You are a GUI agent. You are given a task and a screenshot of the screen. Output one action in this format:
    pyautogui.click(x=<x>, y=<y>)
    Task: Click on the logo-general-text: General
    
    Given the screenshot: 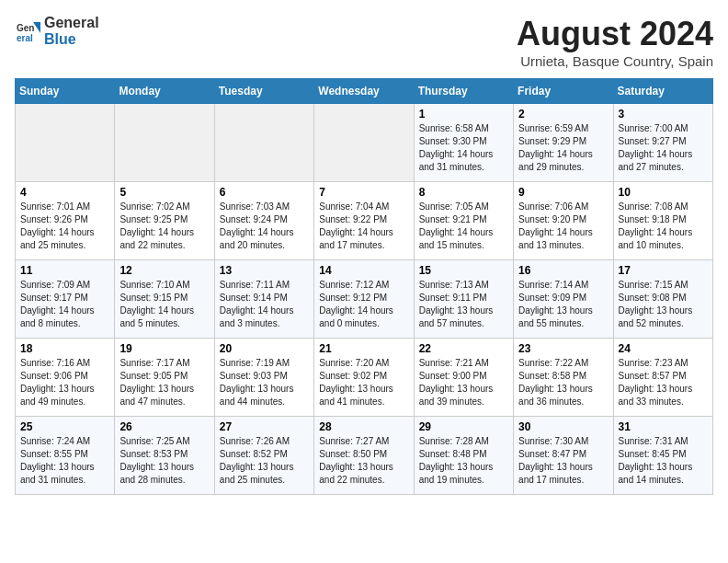 What is the action you would take?
    pyautogui.click(x=72, y=22)
    